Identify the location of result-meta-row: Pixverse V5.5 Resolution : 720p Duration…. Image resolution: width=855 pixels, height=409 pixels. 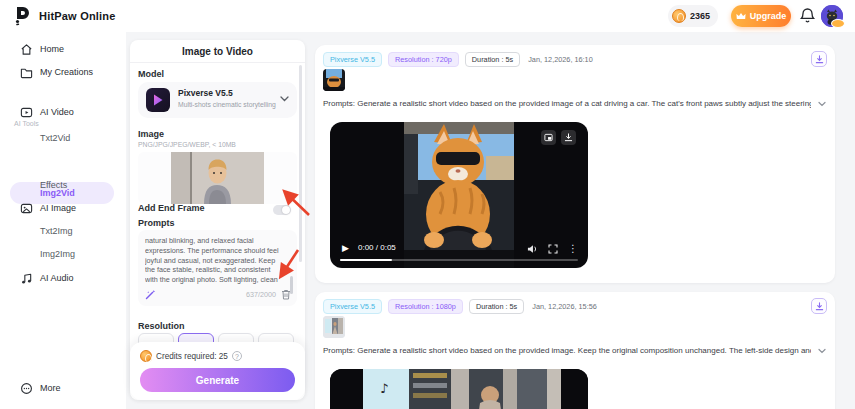
(458, 60).